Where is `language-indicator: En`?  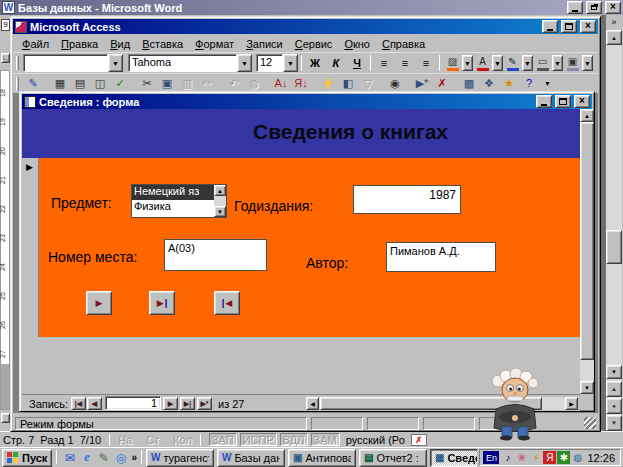 language-indicator: En is located at coordinates (491, 458).